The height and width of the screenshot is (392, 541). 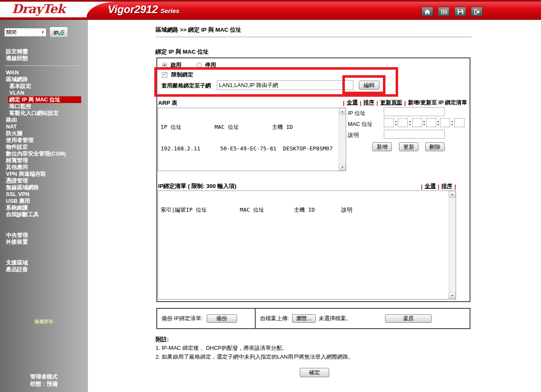 I want to click on sidebar-item-wan: WAN, so click(x=44, y=73).